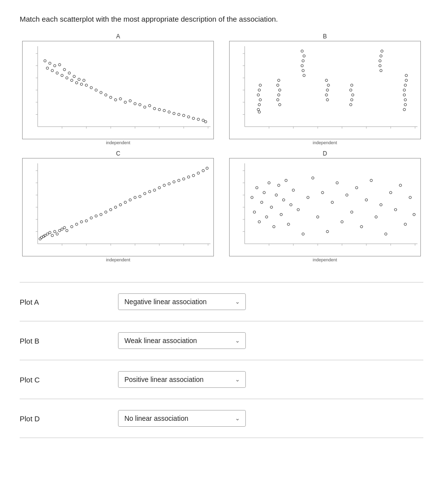  I want to click on match-row-a: Plot A Negative linear associationWeak l…, so click(221, 302).